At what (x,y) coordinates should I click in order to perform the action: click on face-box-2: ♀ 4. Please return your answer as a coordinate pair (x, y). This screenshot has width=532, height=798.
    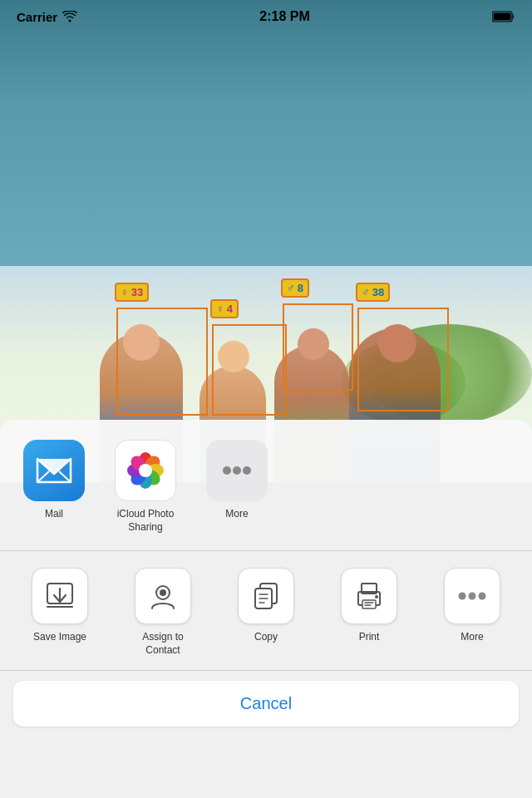
    Looking at the image, I should click on (249, 370).